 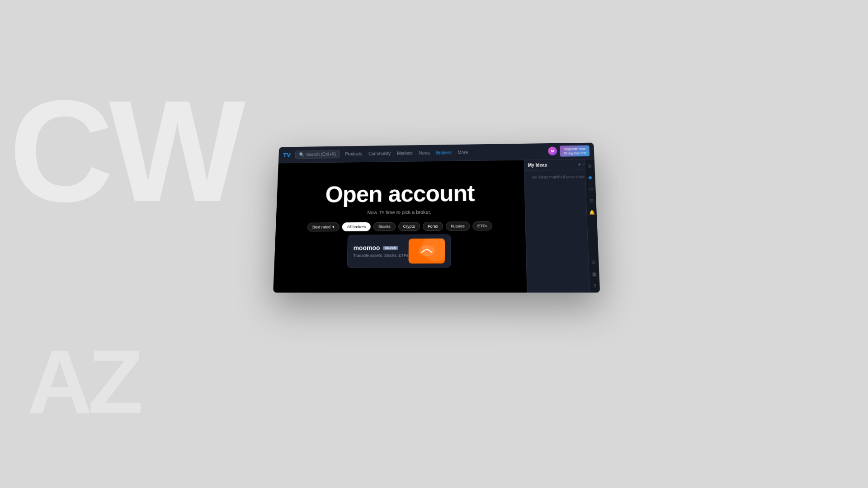 I want to click on target-sidebar-icon: ◎, so click(x=594, y=262).